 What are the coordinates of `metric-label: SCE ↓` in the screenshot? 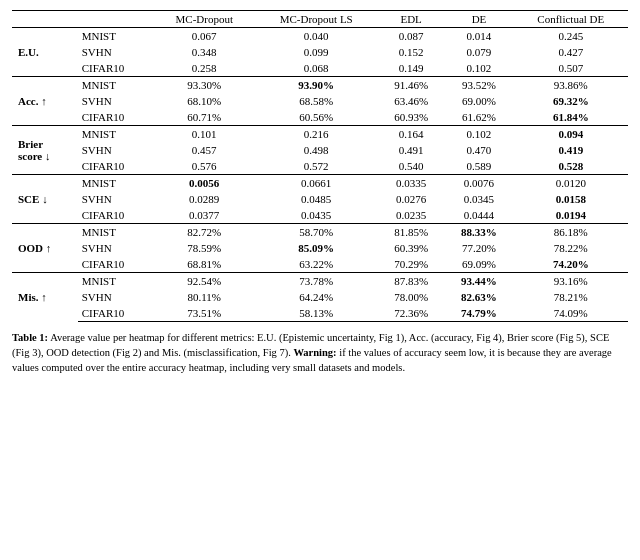 It's located at (45, 200).